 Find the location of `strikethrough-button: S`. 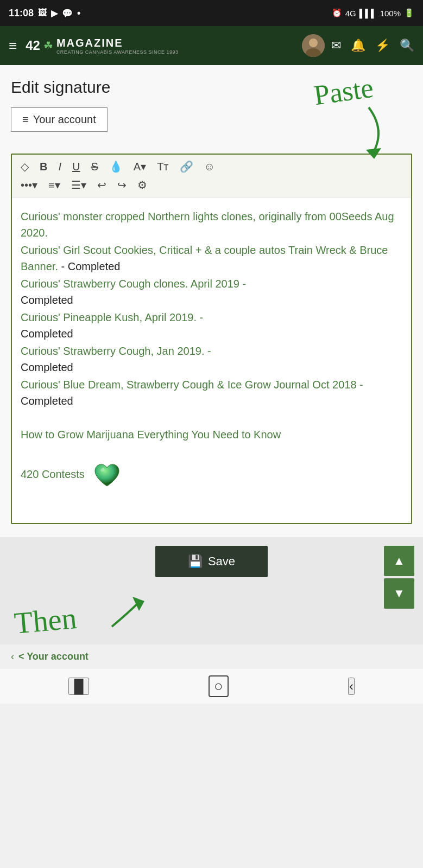

strikethrough-button: S is located at coordinates (94, 167).